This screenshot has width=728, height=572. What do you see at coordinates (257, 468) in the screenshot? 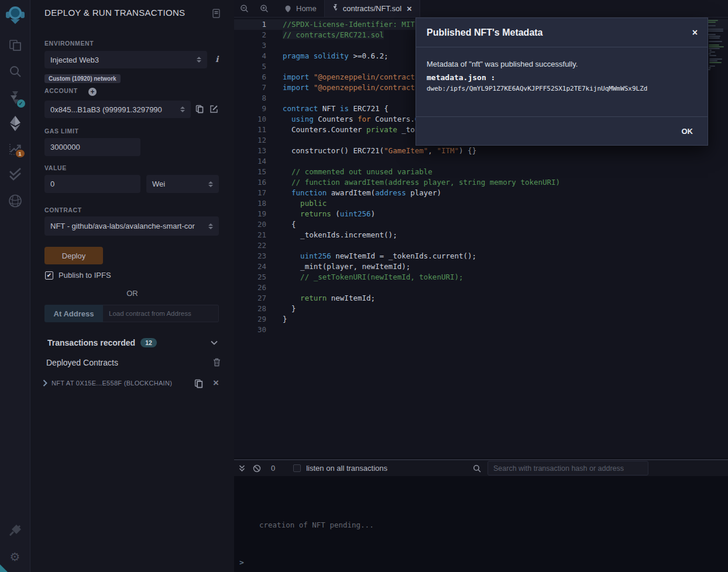
I see `clear-console-icon` at bounding box center [257, 468].